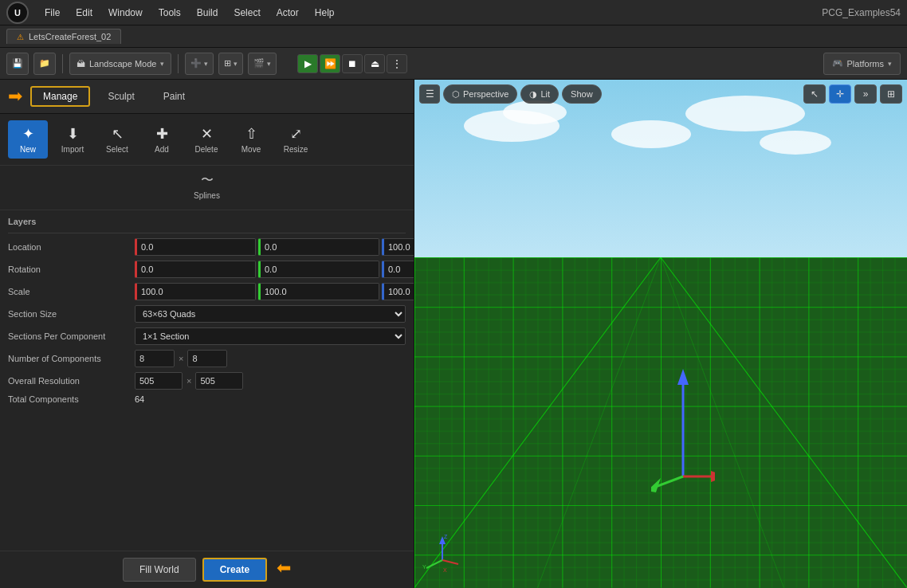  Describe the element at coordinates (891, 94) in the screenshot. I see `layout-button: ⊞` at that location.